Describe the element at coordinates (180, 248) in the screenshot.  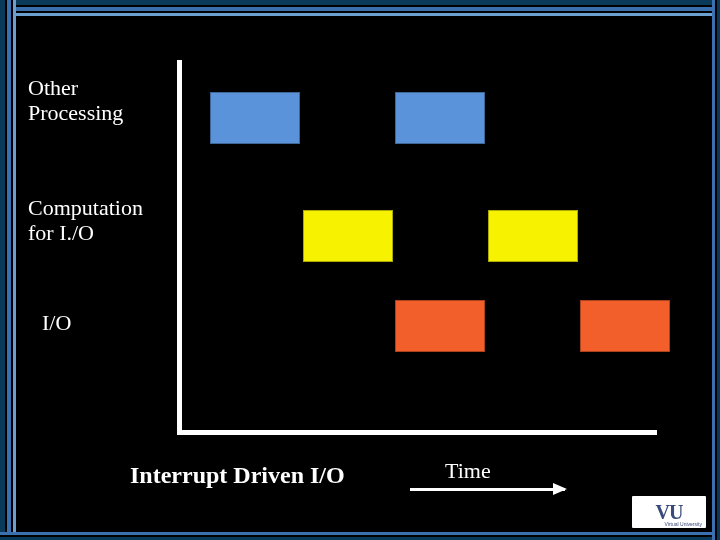
I see `y-axis` at that location.